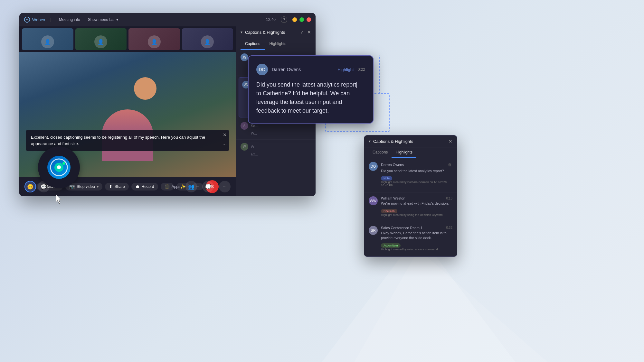  Describe the element at coordinates (191, 187) in the screenshot. I see `participants-button: 👥` at that location.